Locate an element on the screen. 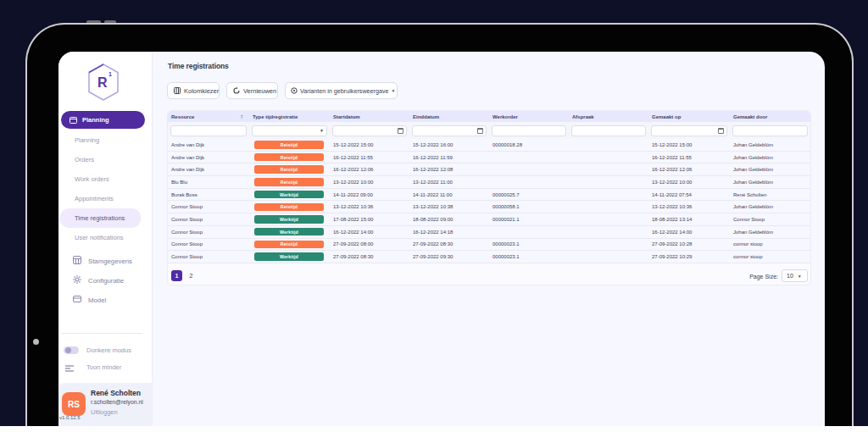 The image size is (868, 432). column-header-gemaakt-door: Gemaakt door is located at coordinates (770, 117).